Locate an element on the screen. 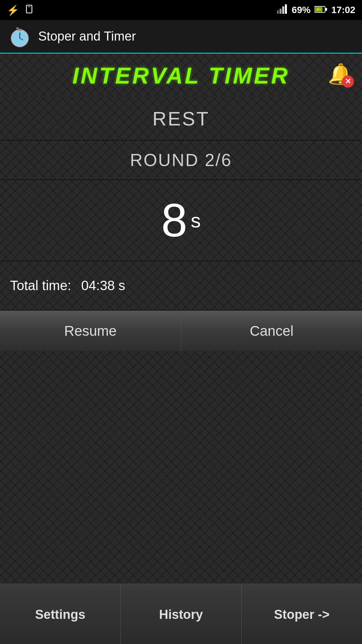 The height and width of the screenshot is (644, 362). phone-icon is located at coordinates (29, 10).